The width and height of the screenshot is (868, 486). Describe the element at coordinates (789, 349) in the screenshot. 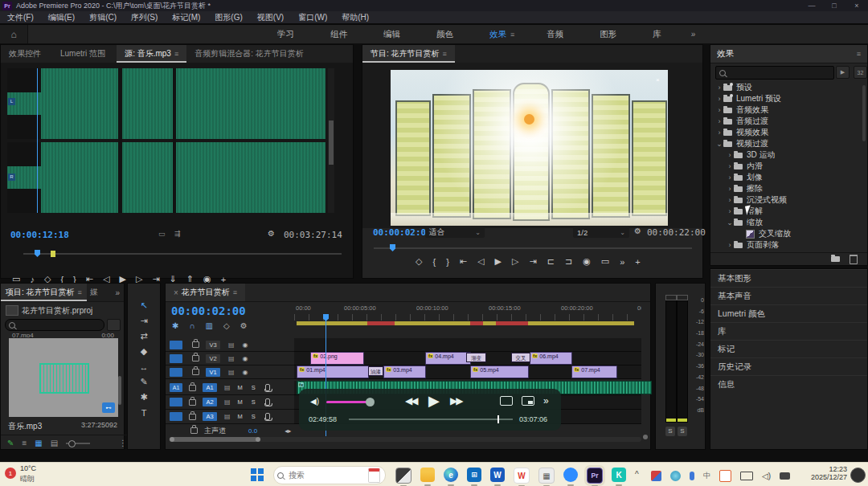

I see `collapsed-panel-tab: 标记` at that location.